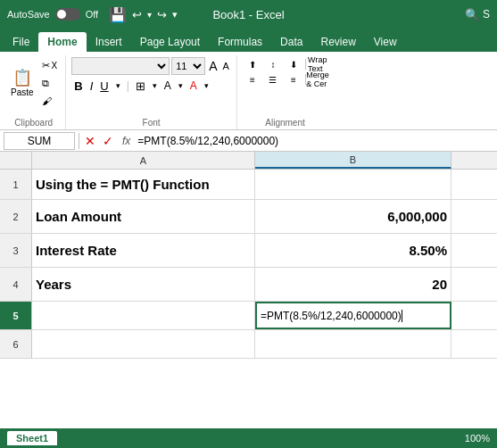 This screenshot has width=497, height=448. What do you see at coordinates (144, 284) in the screenshot?
I see `cell-a4: Years` at bounding box center [144, 284].